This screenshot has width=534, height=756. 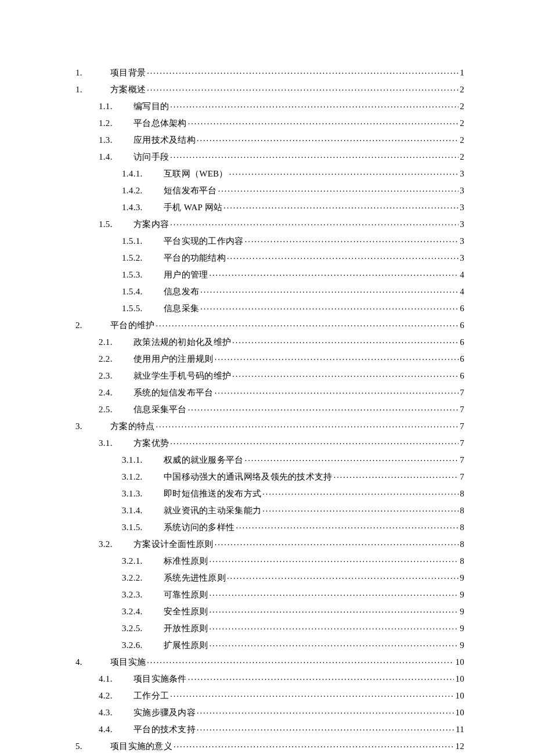 I want to click on toc-entry-number: 2.2., so click(x=111, y=359).